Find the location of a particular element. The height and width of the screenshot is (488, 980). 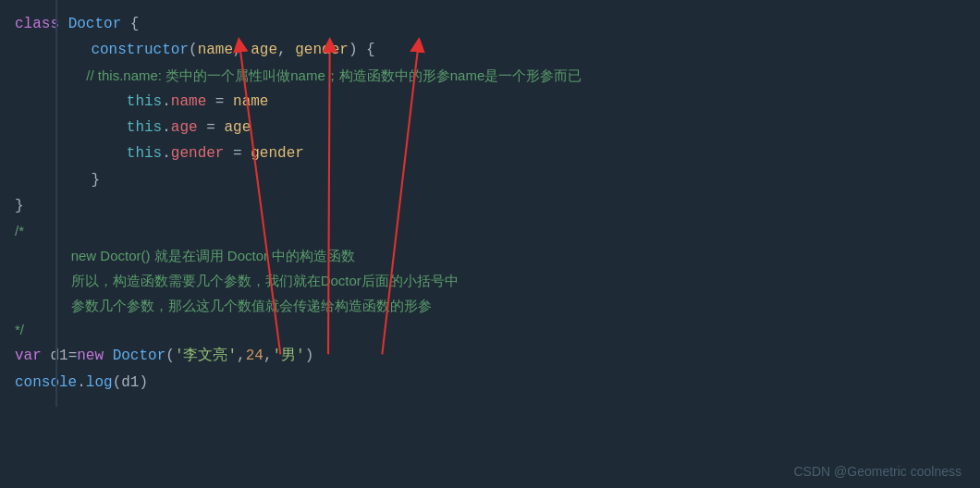

code-line-15: console . log (d1) is located at coordinates (490, 383).